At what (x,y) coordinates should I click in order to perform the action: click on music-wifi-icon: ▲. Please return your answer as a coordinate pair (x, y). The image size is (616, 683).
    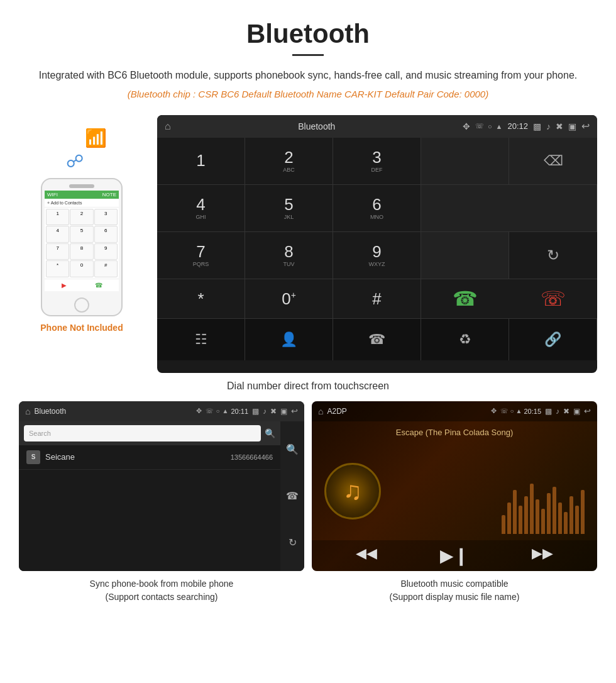
    Looking at the image, I should click on (519, 411).